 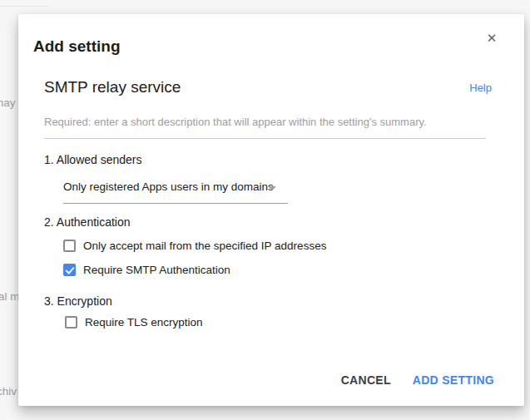 What do you see at coordinates (134, 323) in the screenshot?
I see `checkbox-row-tls: Require TLS encryption` at bounding box center [134, 323].